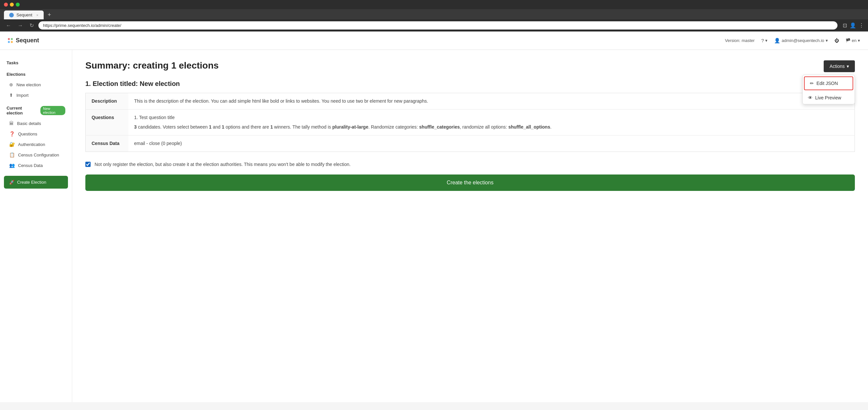  I want to click on rocket-icon: 🚀, so click(12, 182).